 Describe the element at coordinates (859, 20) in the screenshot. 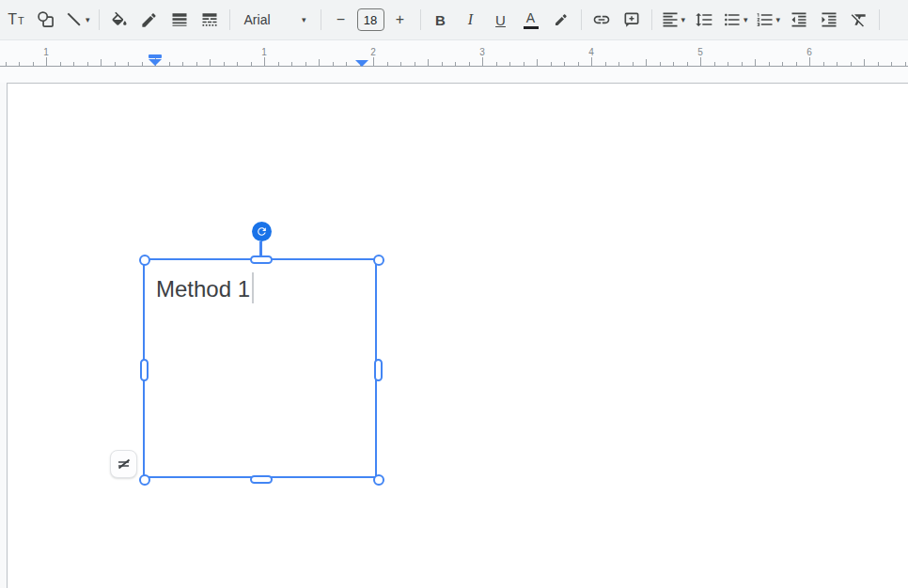

I see `clear-formatting-button` at that location.